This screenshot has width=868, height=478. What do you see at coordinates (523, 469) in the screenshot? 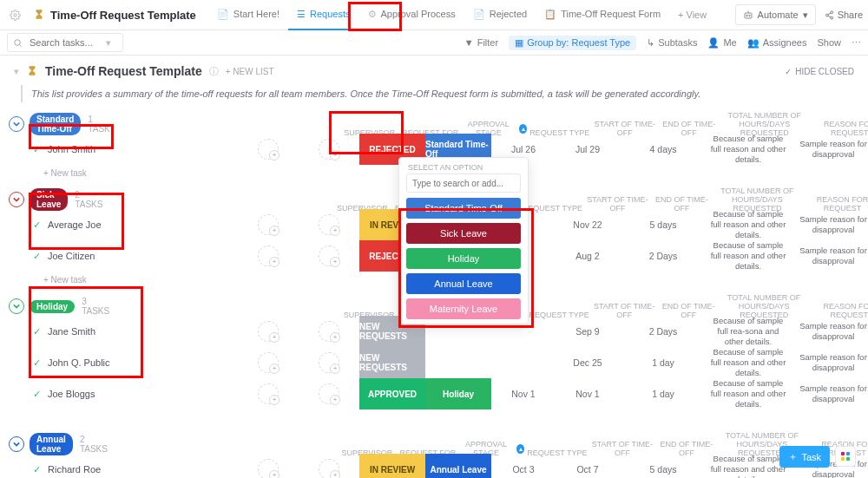
I see `start-date: Oct 3` at bounding box center [523, 469].